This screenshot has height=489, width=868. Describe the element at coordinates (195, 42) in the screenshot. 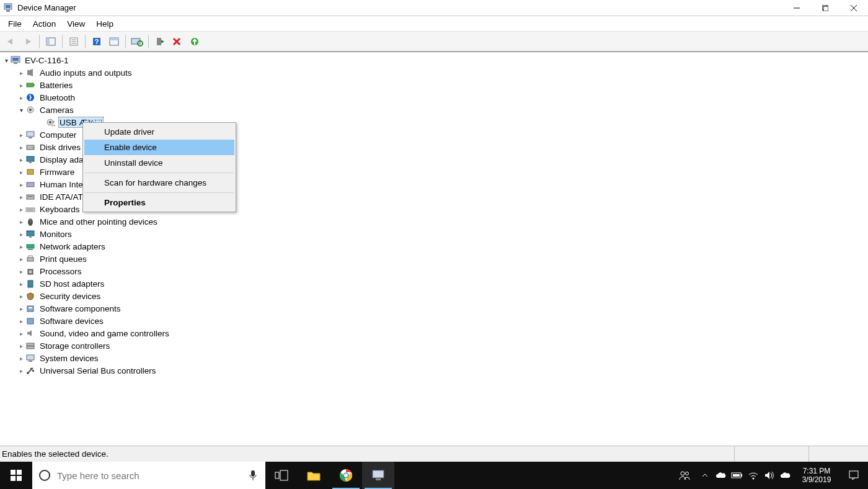

I see `update-driver-button` at that location.